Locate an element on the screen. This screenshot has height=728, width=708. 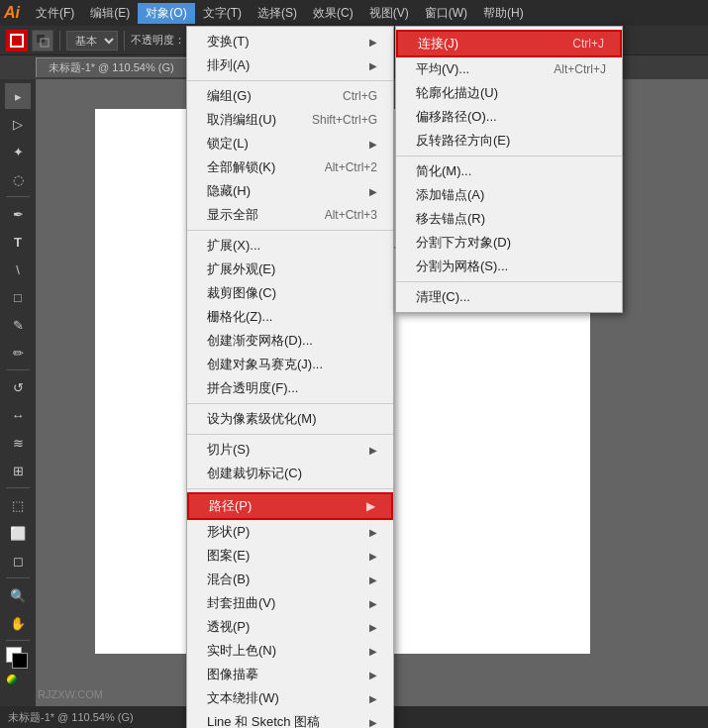
menu-object: 对象(O) is located at coordinates (166, 14).